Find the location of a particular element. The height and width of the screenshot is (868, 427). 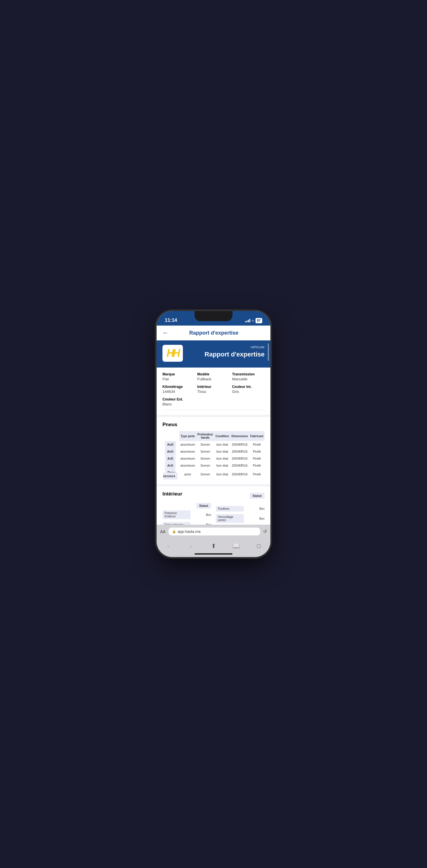

url-text: app.hasta.ma is located at coordinates (189, 532).